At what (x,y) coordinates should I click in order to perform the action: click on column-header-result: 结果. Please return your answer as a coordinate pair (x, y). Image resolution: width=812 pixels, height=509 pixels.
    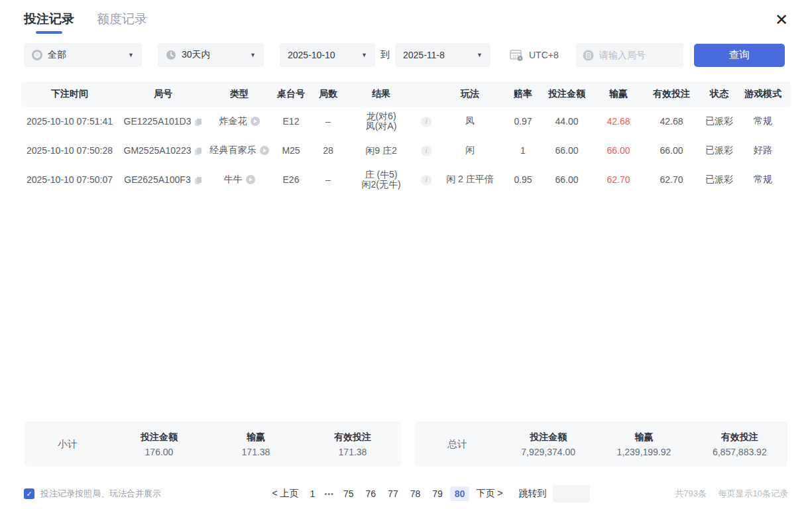
    Looking at the image, I should click on (381, 94).